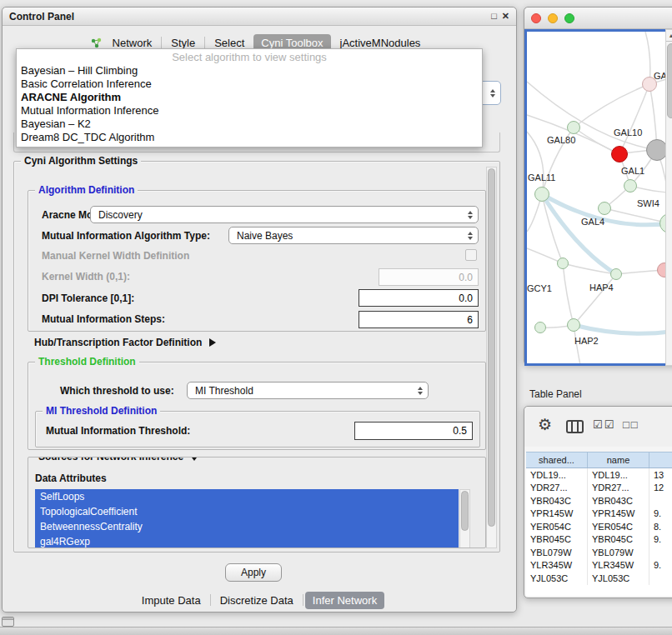 The width and height of the screenshot is (672, 635). I want to click on network-canvas: GAL7 GAL80 GAL10 GAL11 GAL1 SWI4 GAL4 GC…, so click(599, 198).